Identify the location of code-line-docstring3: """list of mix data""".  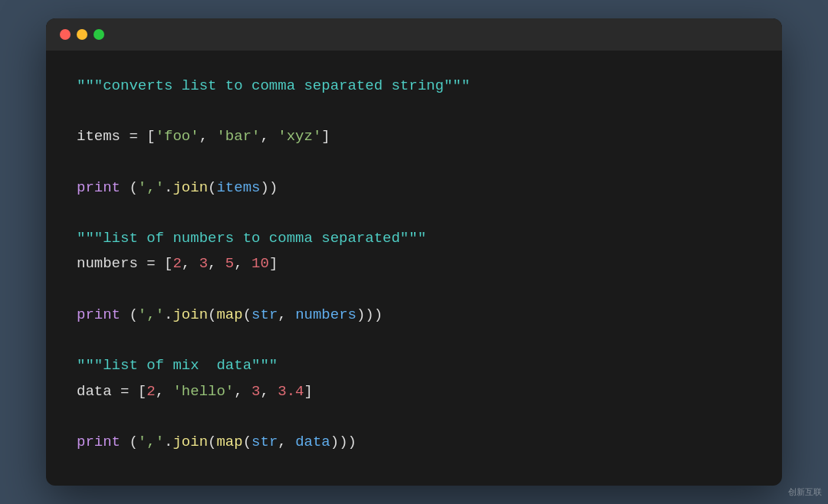
(414, 366).